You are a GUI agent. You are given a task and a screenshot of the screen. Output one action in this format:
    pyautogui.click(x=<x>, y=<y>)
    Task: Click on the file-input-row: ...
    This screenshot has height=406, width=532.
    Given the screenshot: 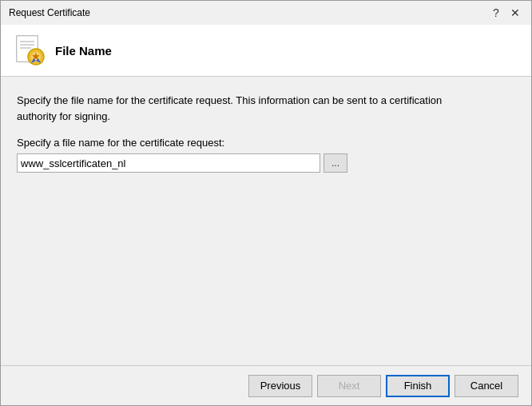 What is the action you would take?
    pyautogui.click(x=266, y=163)
    